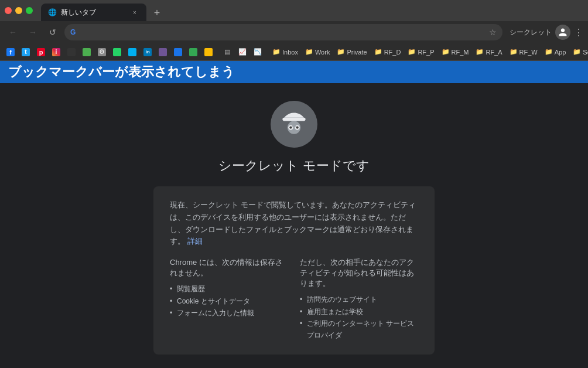  Describe the element at coordinates (258, 52) in the screenshot. I see `chart3-icon: 📉` at that location.